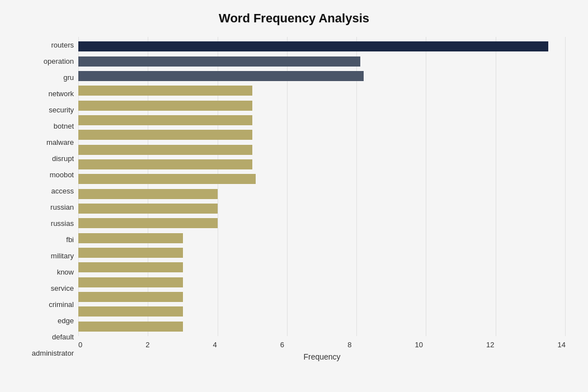 Image resolution: width=588 pixels, height=392 pixels. I want to click on y-label: operation, so click(59, 62).